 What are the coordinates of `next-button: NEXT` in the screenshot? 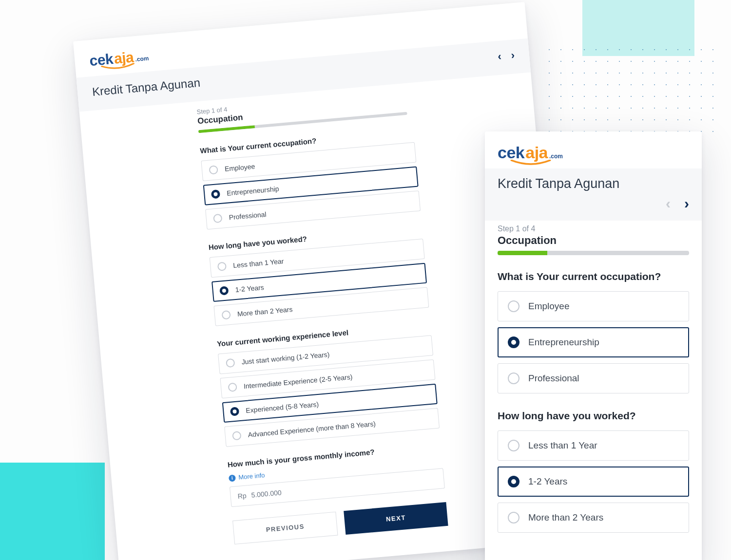 It's located at (396, 518).